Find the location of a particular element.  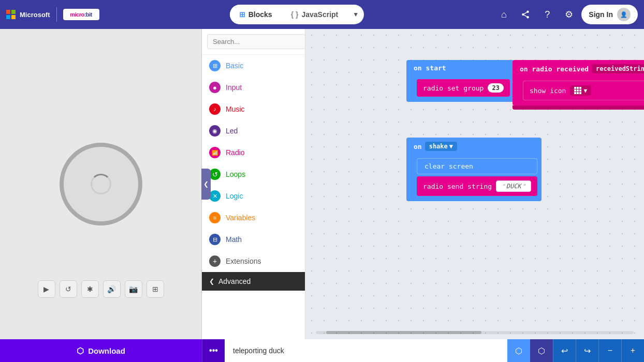

home-btn: ⌂ is located at coordinates (504, 14).